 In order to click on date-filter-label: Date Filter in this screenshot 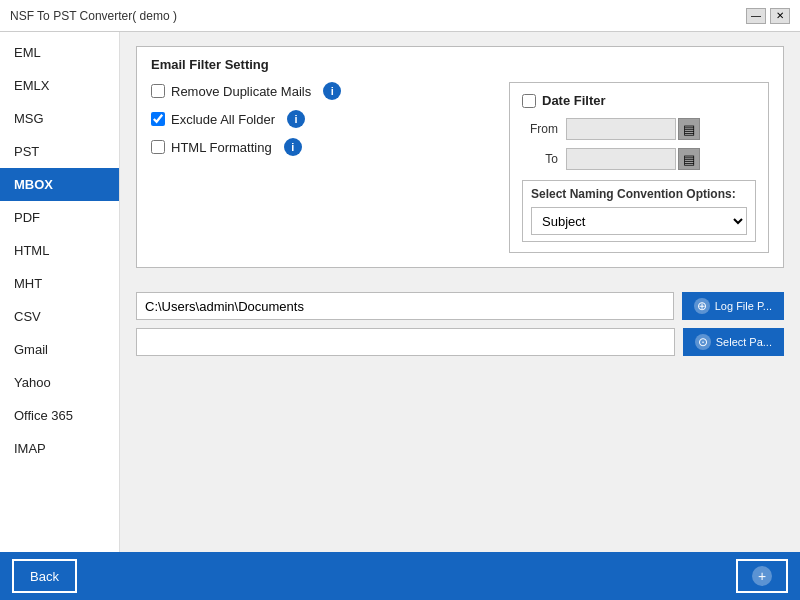, I will do `click(574, 100)`.